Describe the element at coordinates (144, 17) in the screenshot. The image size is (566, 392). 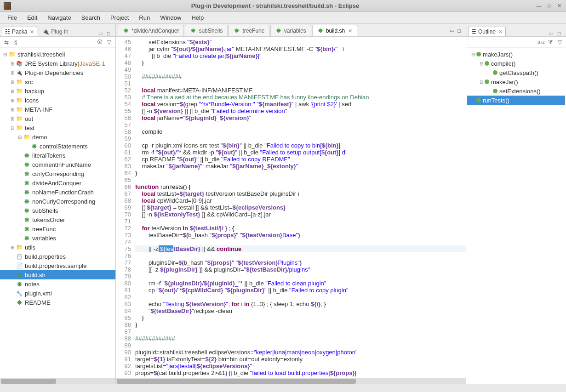
I see `menu-run: Run` at that location.